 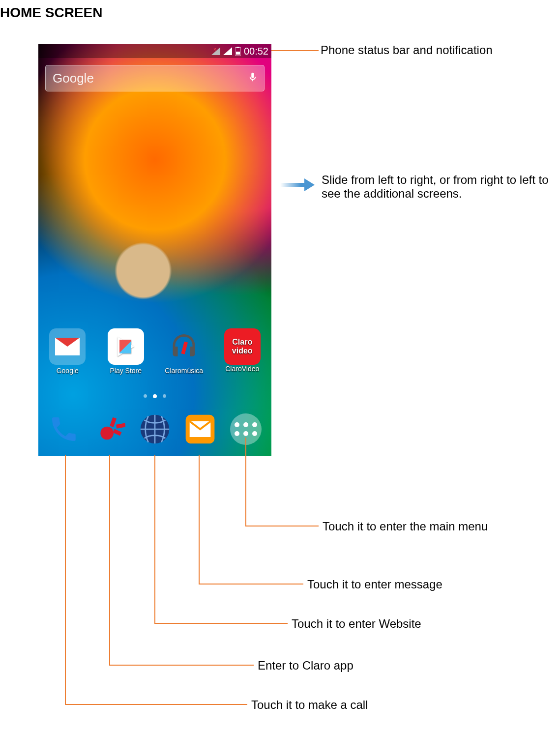 What do you see at coordinates (155, 78) in the screenshot?
I see `google-search-bar: Google` at bounding box center [155, 78].